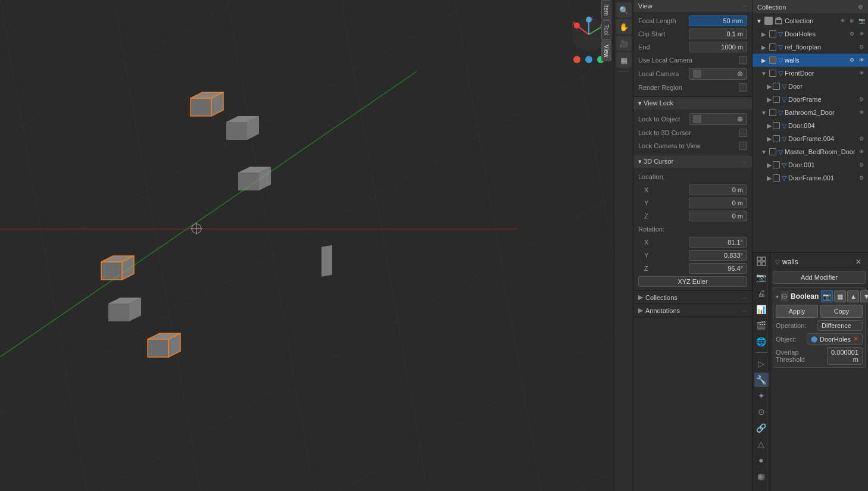 This screenshot has height=491, width=868. Describe the element at coordinates (810, 47) in the screenshot. I see `outliner-item-floorplan: ▶ ▽ ref_floorplan ⚙` at that location.